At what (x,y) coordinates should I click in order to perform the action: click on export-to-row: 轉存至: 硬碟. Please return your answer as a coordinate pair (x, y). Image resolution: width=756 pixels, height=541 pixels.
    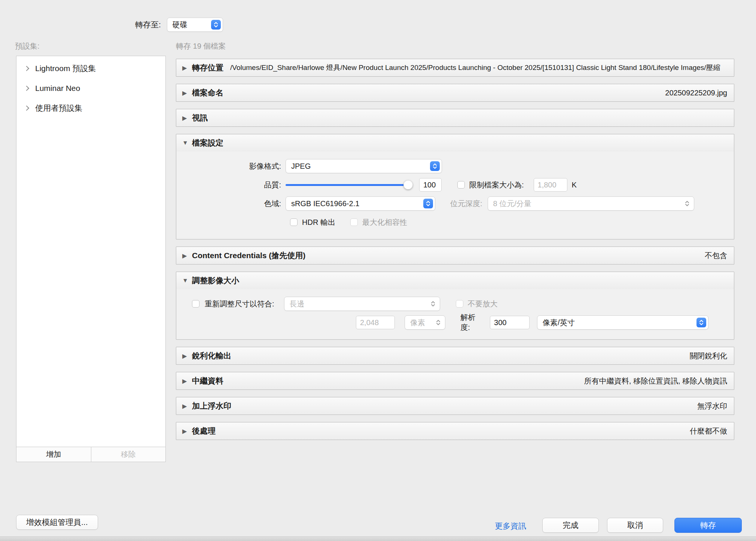
    Looking at the image, I should click on (179, 25).